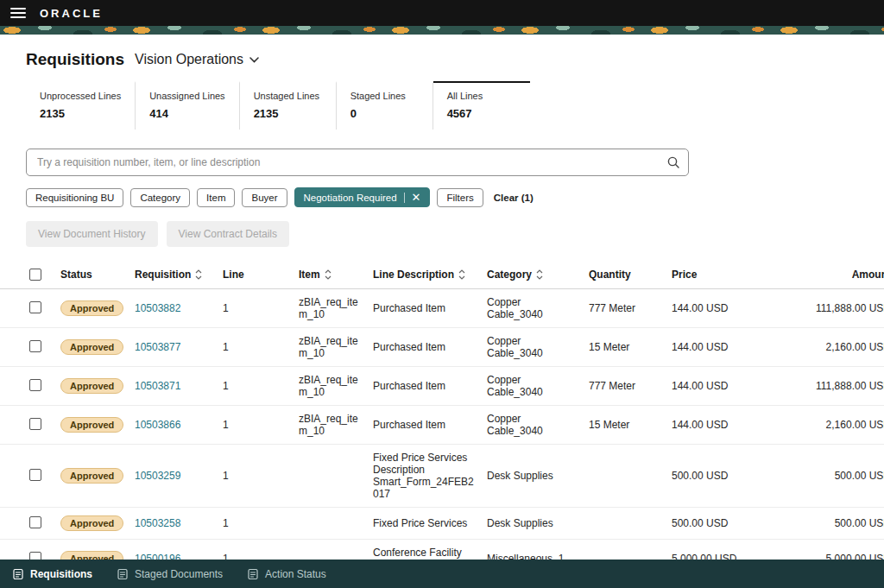 This screenshot has height=588, width=884. Describe the element at coordinates (625, 476) in the screenshot. I see `quantity-cell` at that location.